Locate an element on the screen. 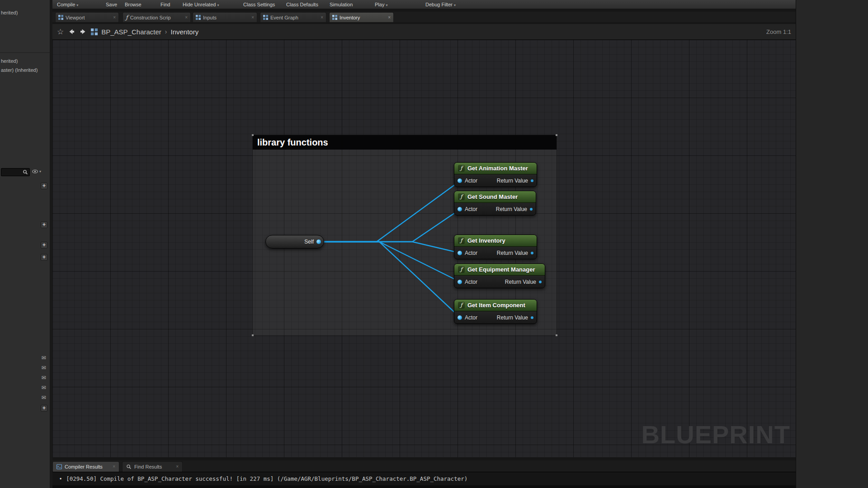 The image size is (868, 488). breadcrumb-current: Inventory is located at coordinates (185, 32).